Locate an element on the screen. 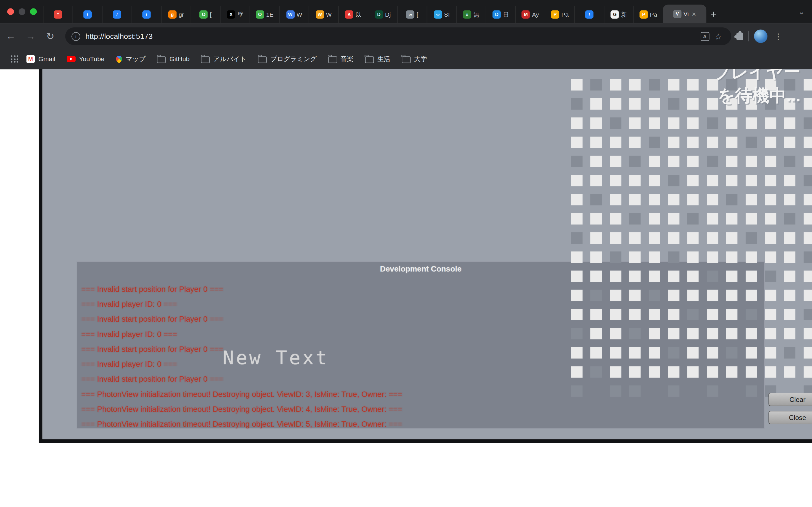 This screenshot has width=812, height=507. bookmark-item: 生活 is located at coordinates (377, 59).